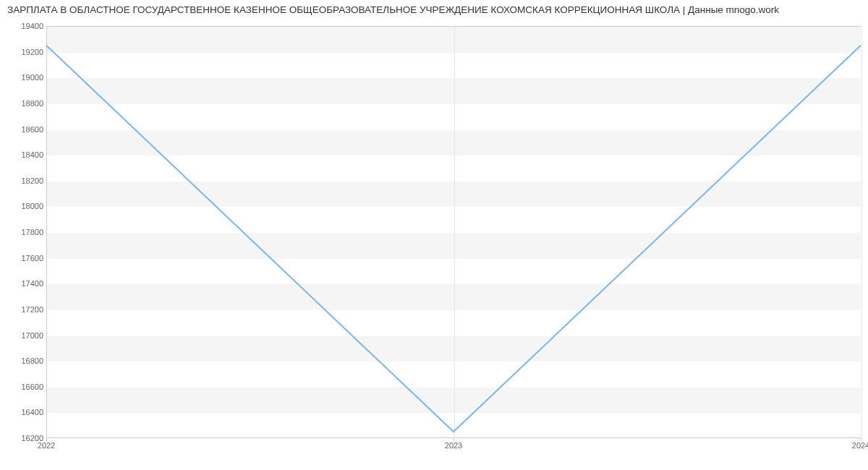 The height and width of the screenshot is (470, 868). Describe the element at coordinates (393, 10) in the screenshot. I see `chart-title: ЗАРПЛАТА В ОБЛАСТНОЕ ГОСУДАРСТВЕННОЕ КАЗ…` at that location.